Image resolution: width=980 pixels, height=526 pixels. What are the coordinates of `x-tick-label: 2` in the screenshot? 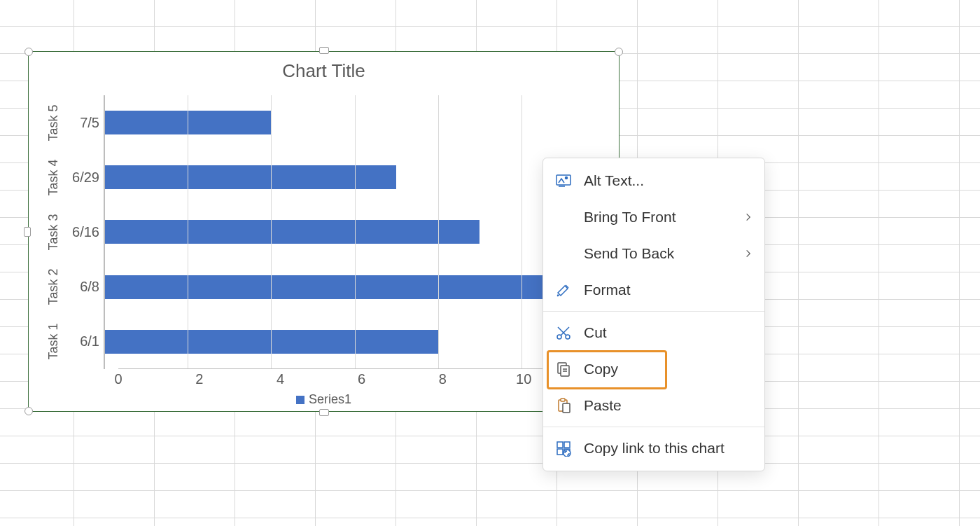 It's located at (199, 380).